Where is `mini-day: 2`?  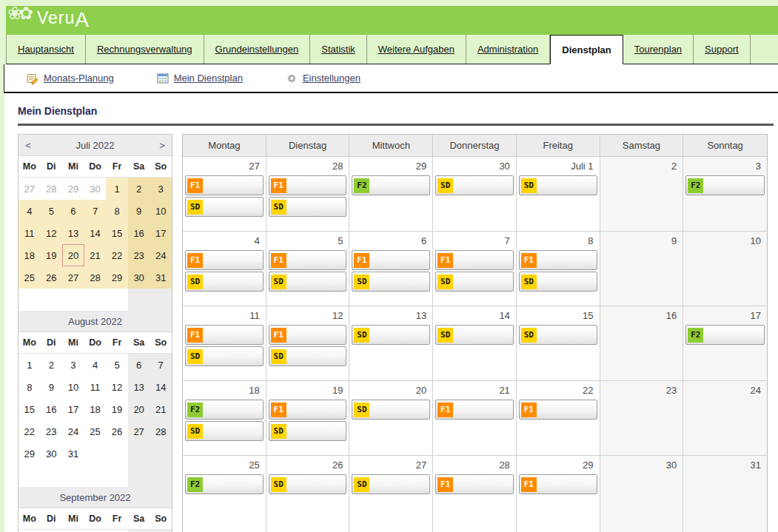 mini-day: 2 is located at coordinates (52, 365).